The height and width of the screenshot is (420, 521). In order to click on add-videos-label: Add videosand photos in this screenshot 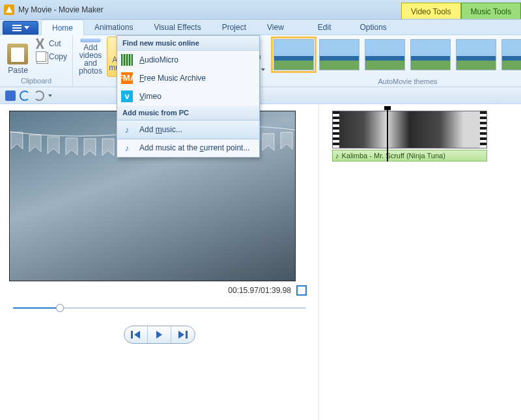, I will do `click(91, 59)`.